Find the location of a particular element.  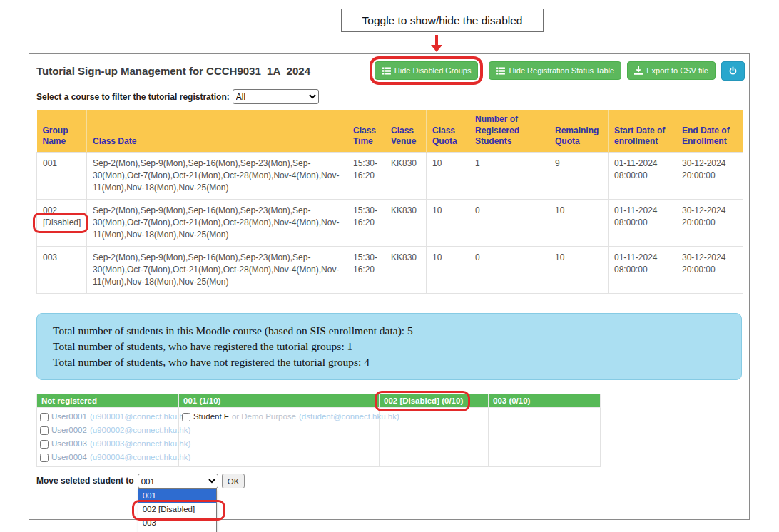

status-col-003: 003 (0/10) is located at coordinates (545, 401).